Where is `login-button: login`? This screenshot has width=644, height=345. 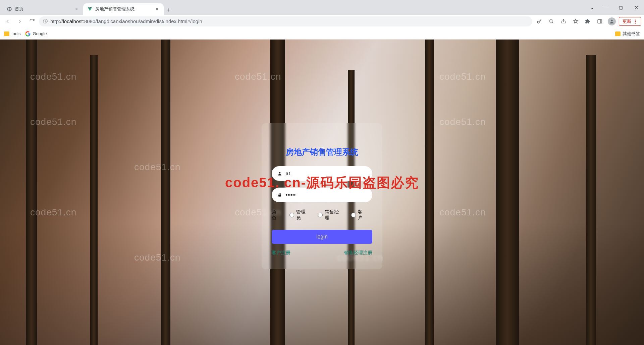
login-button: login is located at coordinates (322, 237).